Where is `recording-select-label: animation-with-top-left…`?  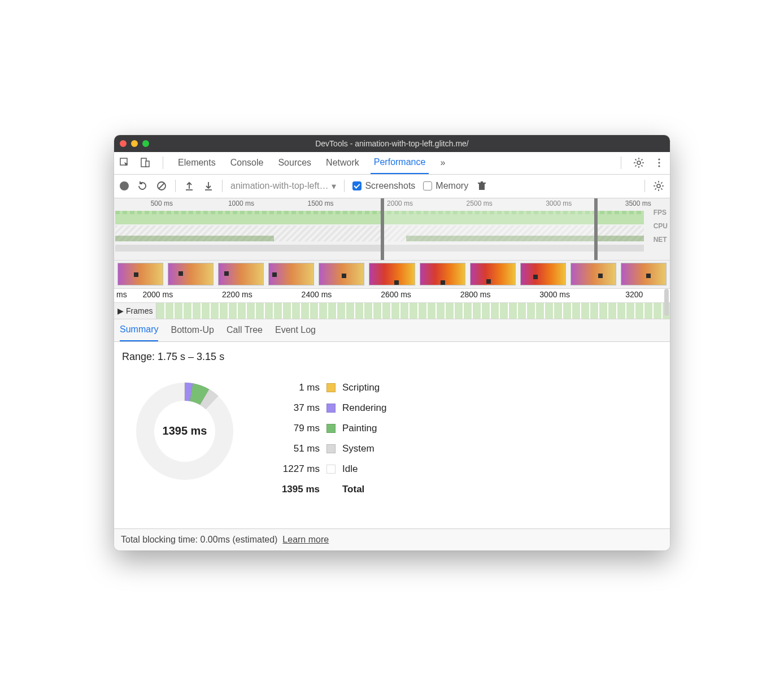
recording-select-label: animation-with-top-left… is located at coordinates (279, 186).